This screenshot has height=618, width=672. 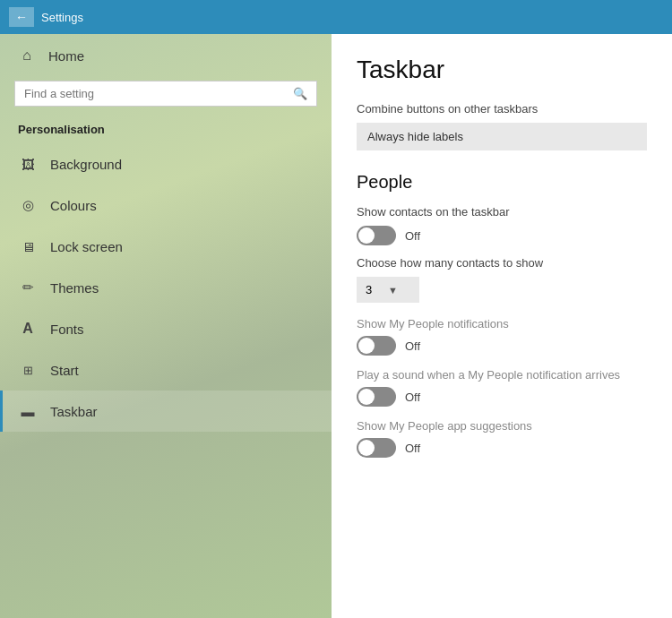 What do you see at coordinates (400, 290) in the screenshot?
I see `contacts-dropdown-arrow-icon: ▼` at bounding box center [400, 290].